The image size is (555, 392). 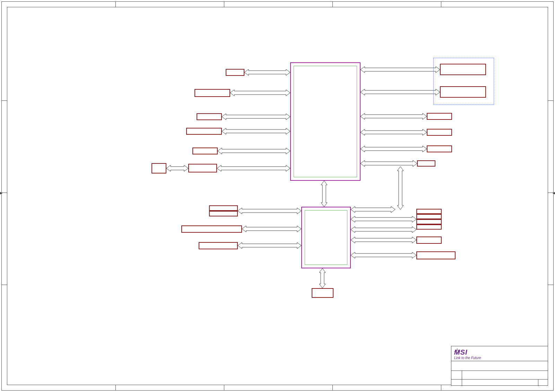 I want to click on box-r-slot2, so click(x=463, y=92).